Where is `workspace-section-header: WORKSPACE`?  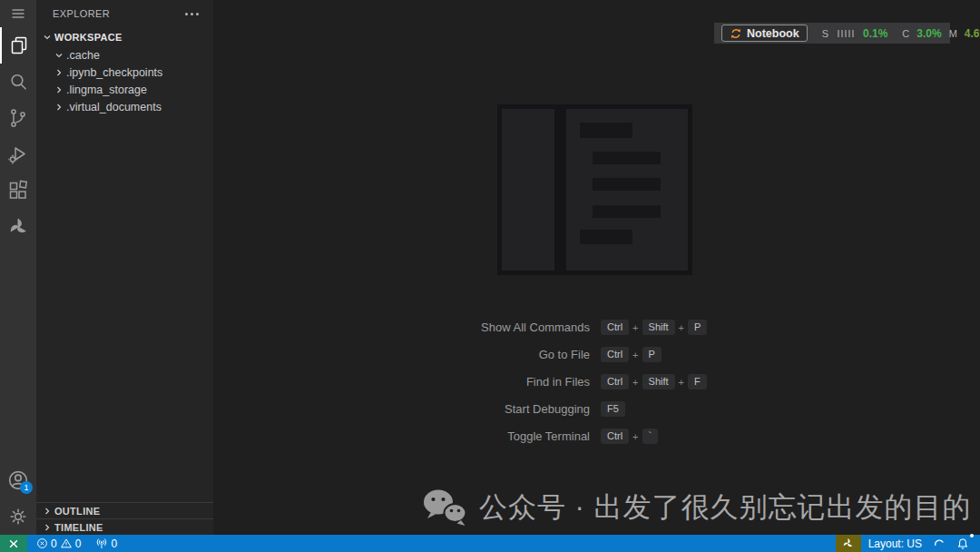
workspace-section-header: WORKSPACE is located at coordinates (125, 36).